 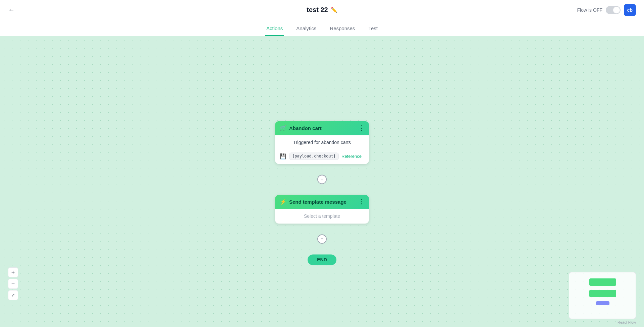 What do you see at coordinates (616, 10) in the screenshot?
I see `toggle-knob` at bounding box center [616, 10].